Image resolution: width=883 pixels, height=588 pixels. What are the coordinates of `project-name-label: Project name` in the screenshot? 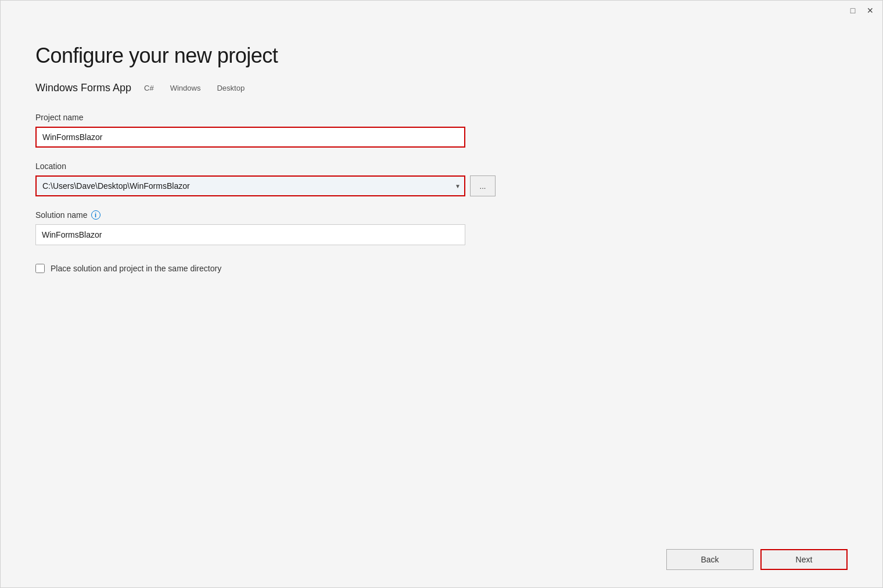 It's located at (441, 117).